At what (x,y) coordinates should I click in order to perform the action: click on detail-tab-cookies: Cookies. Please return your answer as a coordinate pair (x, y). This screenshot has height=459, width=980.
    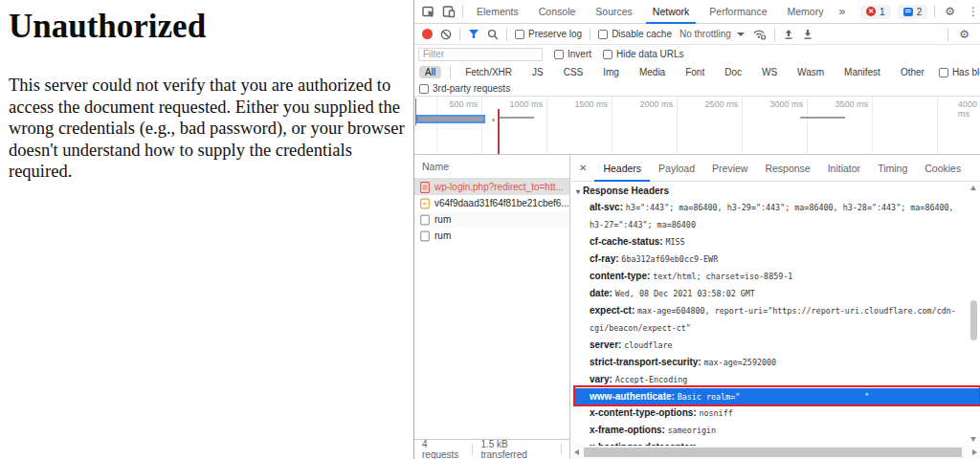
    Looking at the image, I should click on (943, 168).